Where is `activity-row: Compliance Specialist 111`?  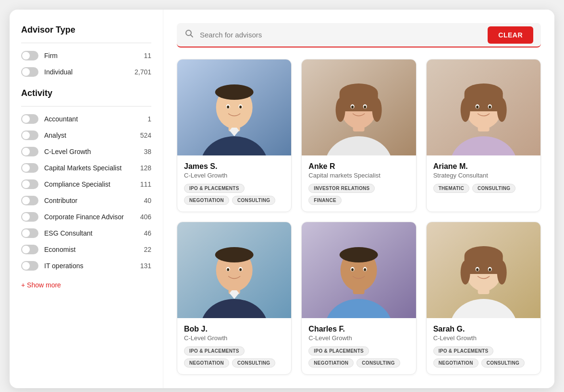
activity-row: Compliance Specialist 111 is located at coordinates (86, 184).